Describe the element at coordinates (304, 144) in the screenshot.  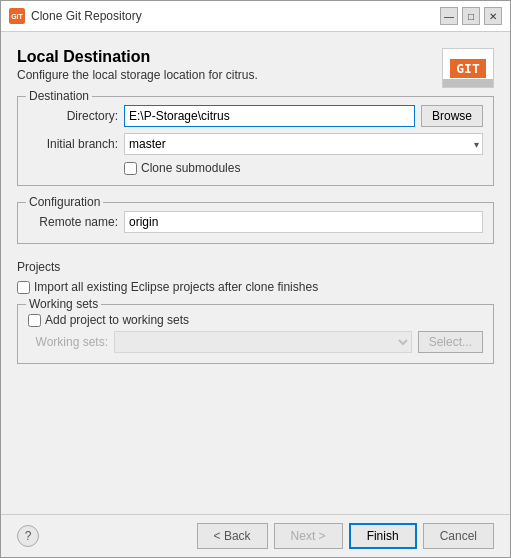
I see `branch-select: master` at that location.